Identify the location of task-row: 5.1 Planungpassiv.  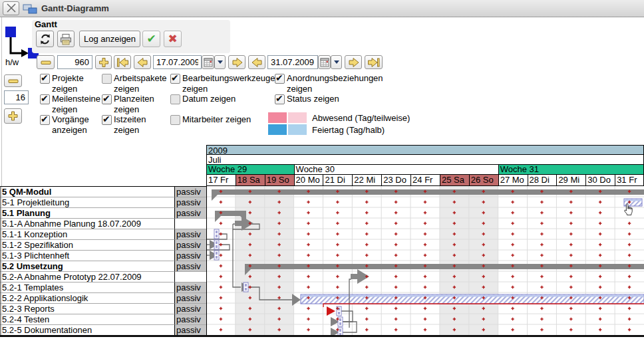
(104, 213).